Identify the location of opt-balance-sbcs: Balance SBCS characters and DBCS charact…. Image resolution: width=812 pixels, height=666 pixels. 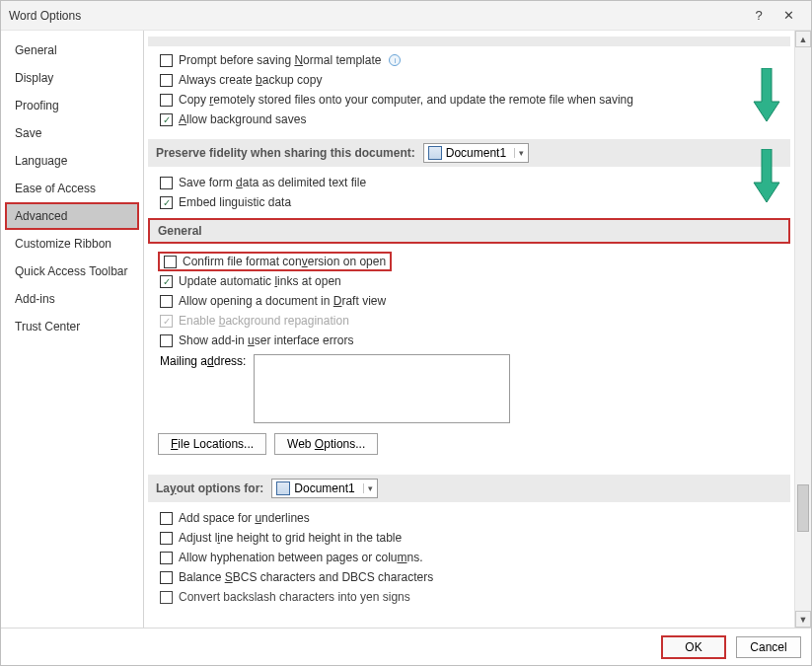
(470, 577).